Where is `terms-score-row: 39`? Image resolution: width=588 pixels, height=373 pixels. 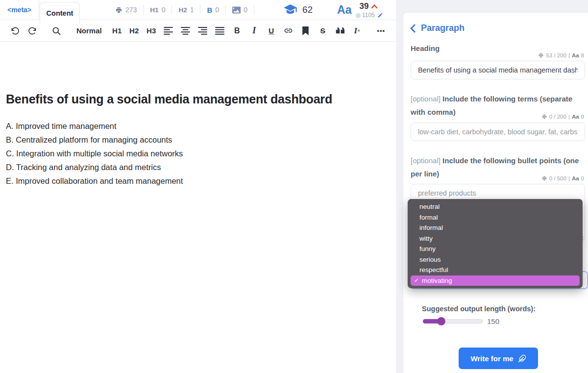 terms-score-row: 39 is located at coordinates (368, 6).